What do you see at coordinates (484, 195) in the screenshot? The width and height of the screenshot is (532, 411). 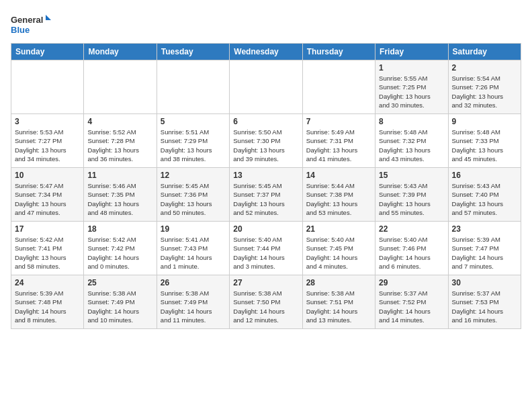 I see `day-cell: 16Sunrise: 5:43 AM Sunset: 7:40 PM Dayli…` at bounding box center [484, 195].